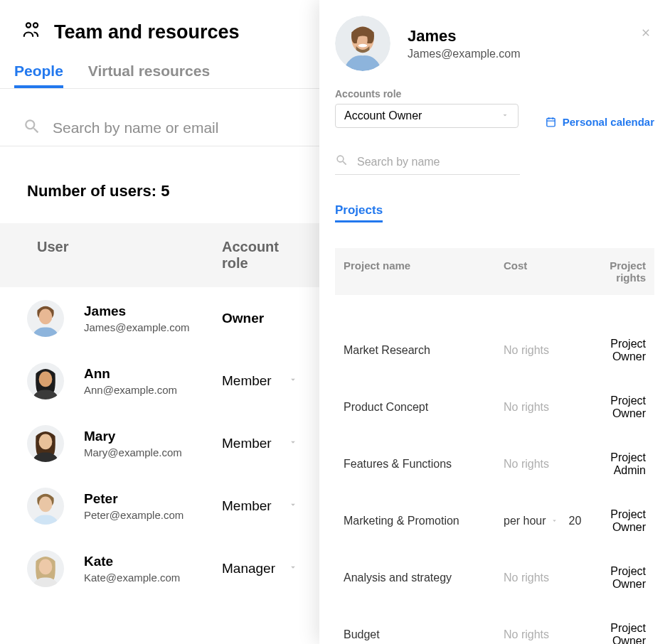 Image resolution: width=670 pixels, height=644 pixels. What do you see at coordinates (159, 73) in the screenshot?
I see `tabs: People Virtual resources` at bounding box center [159, 73].